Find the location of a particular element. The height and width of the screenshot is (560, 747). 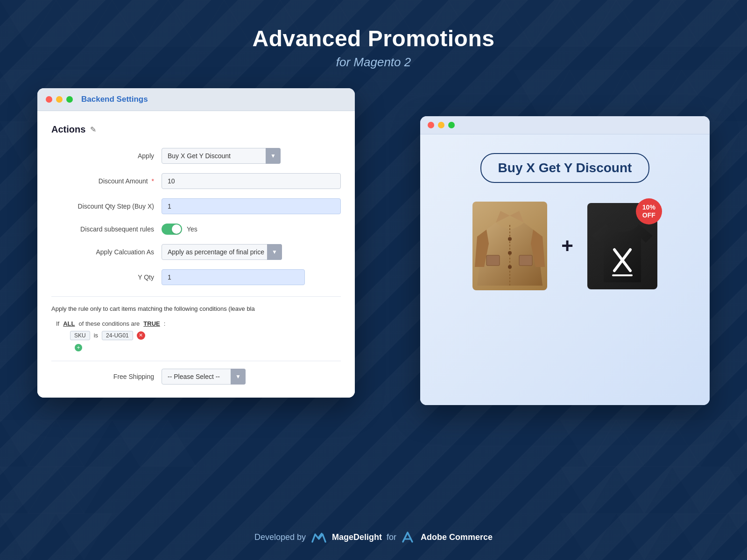

sku-condition-row: SKU is 24-UG01 ✕ is located at coordinates (203, 336).